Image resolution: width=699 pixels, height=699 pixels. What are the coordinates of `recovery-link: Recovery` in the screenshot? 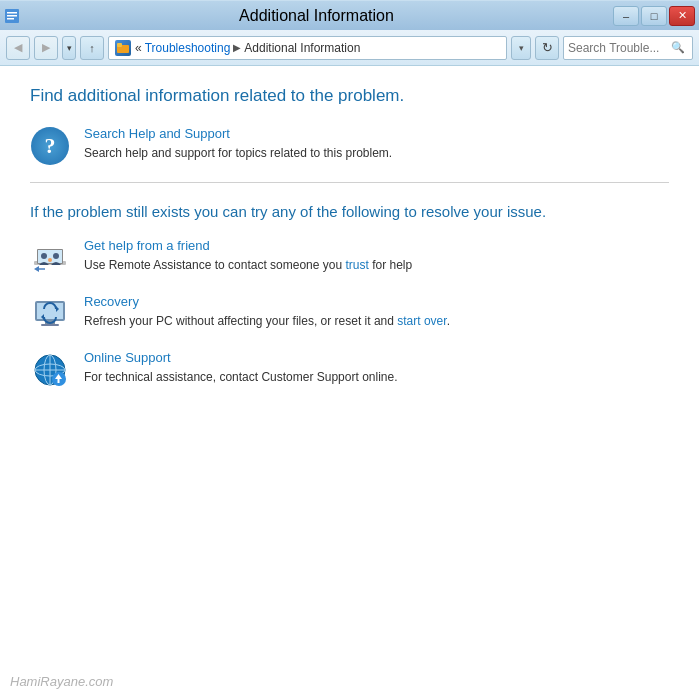 It's located at (376, 302).